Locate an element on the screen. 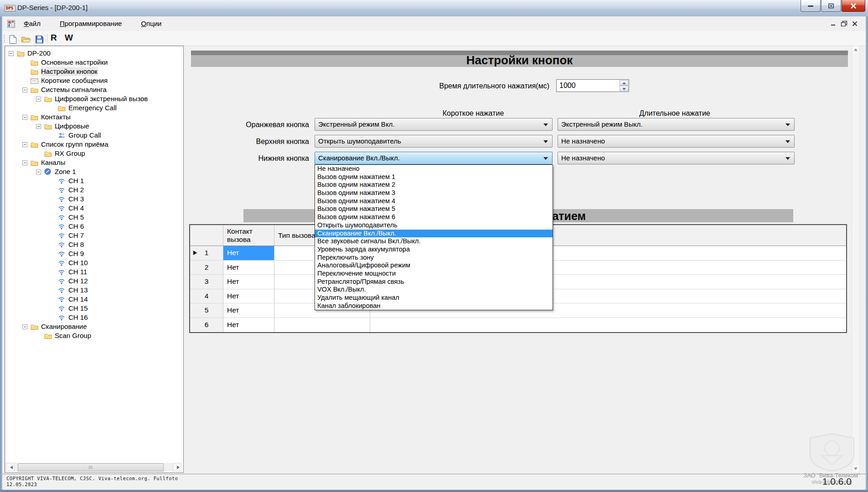 The height and width of the screenshot is (492, 868). row-selector: 4 is located at coordinates (207, 296).